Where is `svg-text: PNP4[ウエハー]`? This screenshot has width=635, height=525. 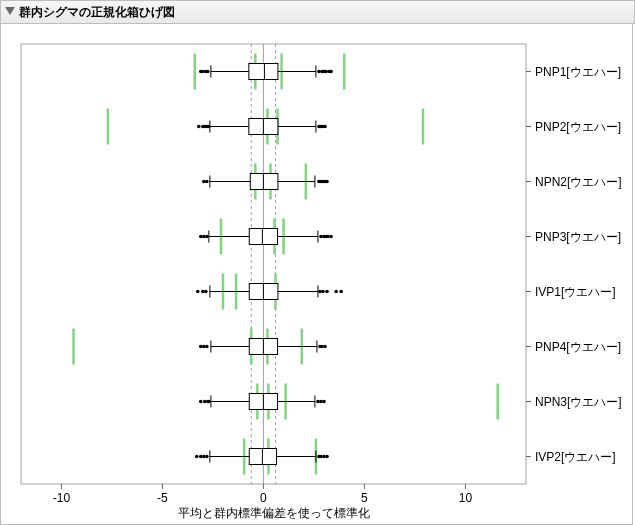
svg-text: PNP4[ウエハー] is located at coordinates (578, 347).